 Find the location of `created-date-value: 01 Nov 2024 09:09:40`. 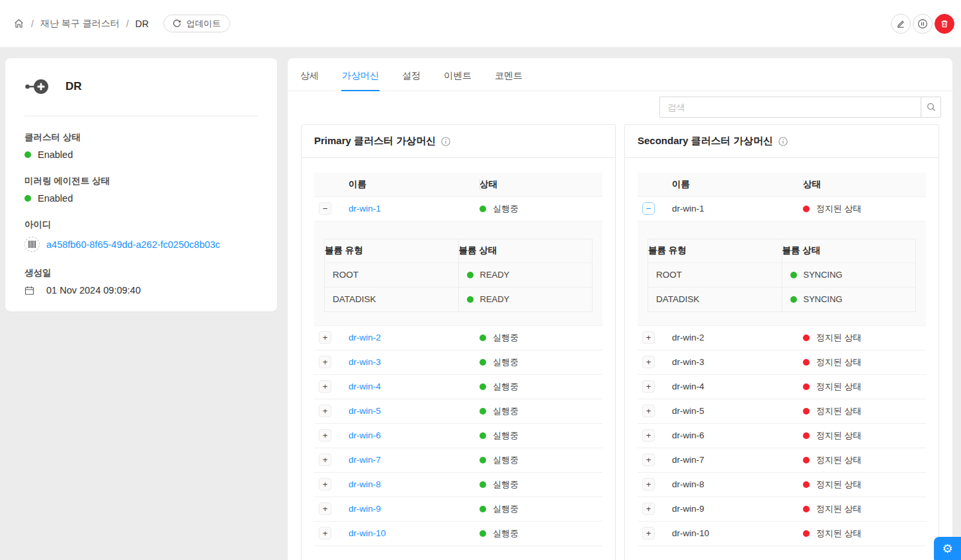

created-date-value: 01 Nov 2024 09:09:40 is located at coordinates (94, 290).